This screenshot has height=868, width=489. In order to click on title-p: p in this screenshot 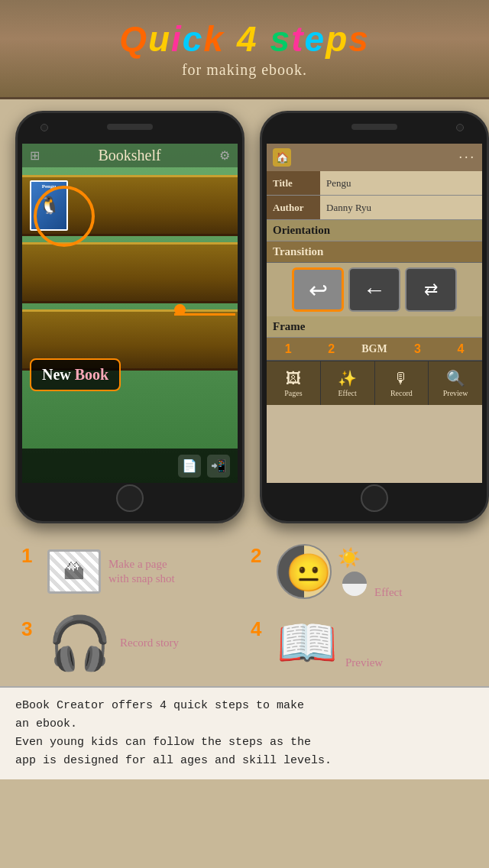, I will do `click(337, 39)`.